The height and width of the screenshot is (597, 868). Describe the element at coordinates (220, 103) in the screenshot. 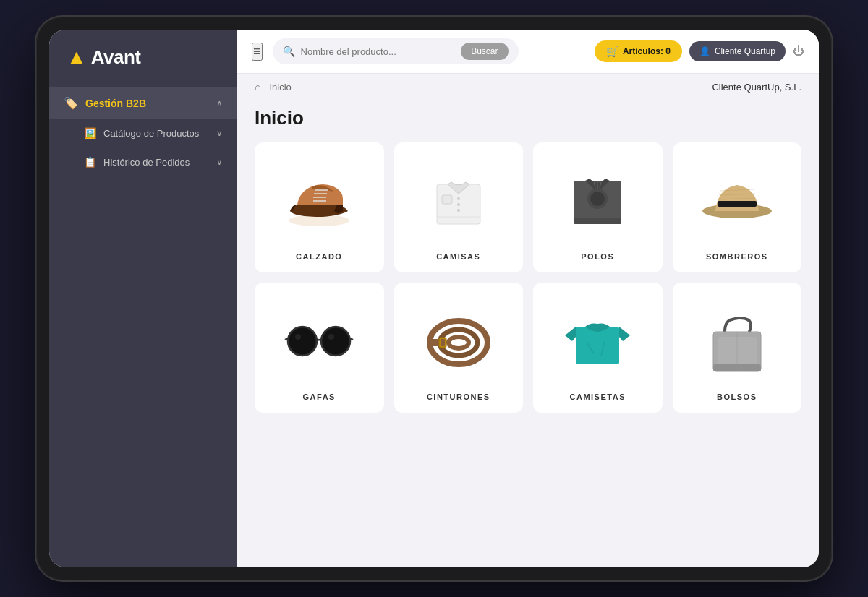

I see `chevron-up-icon: ∧` at that location.